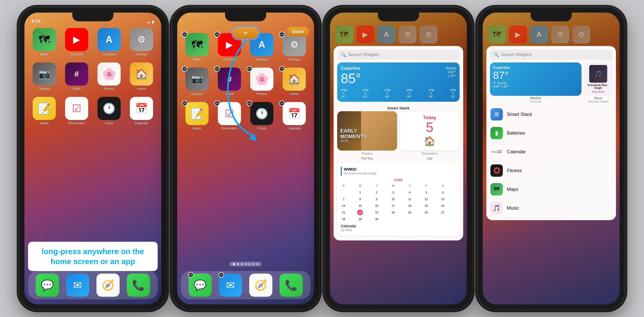  I want to click on camera-icon-2: 📷, so click(197, 79).